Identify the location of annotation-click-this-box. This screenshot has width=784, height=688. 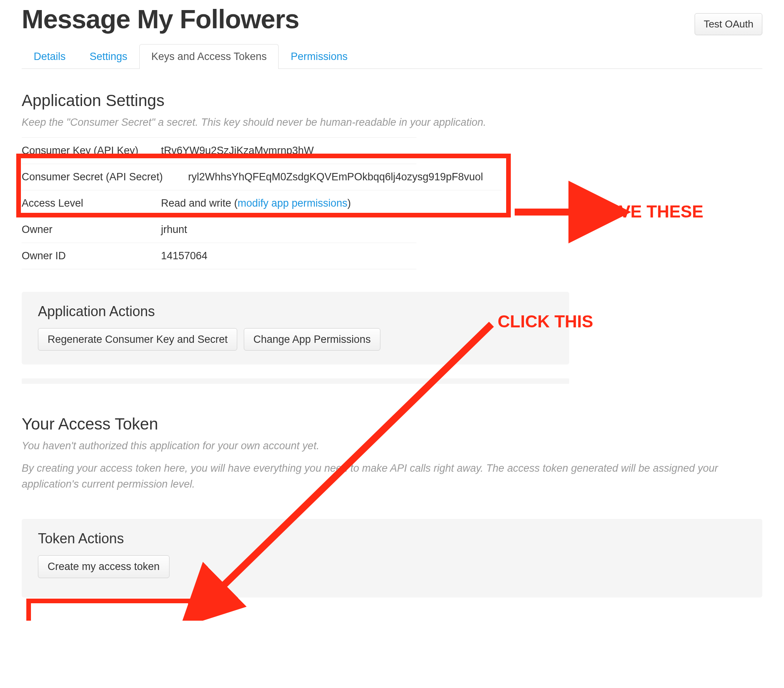
(110, 610).